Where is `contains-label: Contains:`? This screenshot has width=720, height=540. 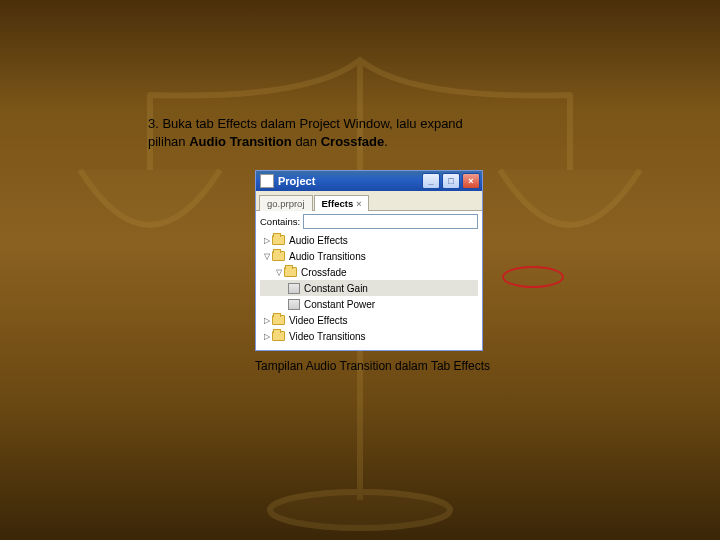 contains-label: Contains: is located at coordinates (280, 222).